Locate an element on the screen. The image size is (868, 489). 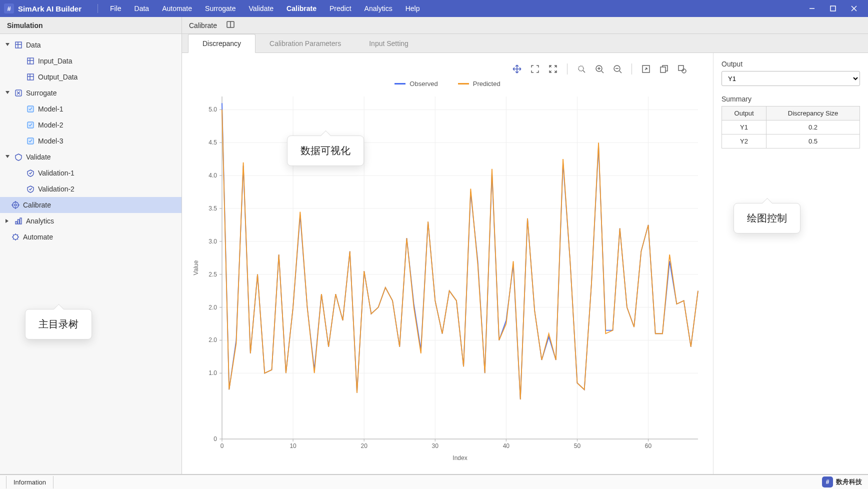
tree-node-model1: Model-1 is located at coordinates (91, 109).